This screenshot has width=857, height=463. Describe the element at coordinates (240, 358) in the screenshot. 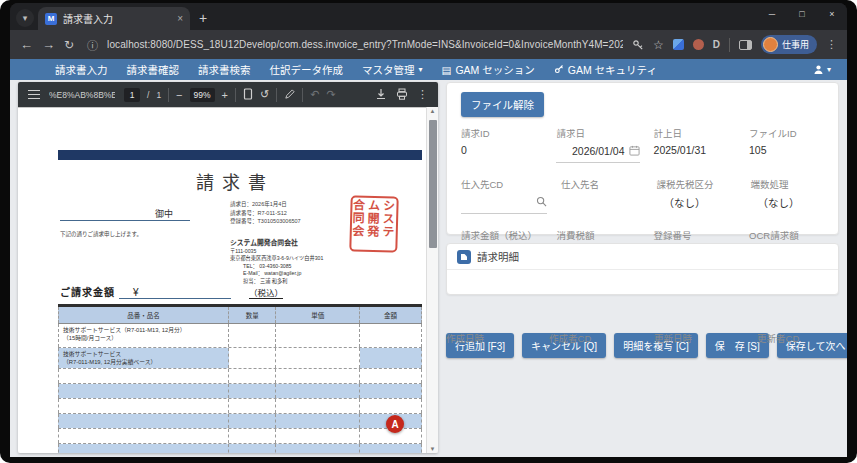

I see `table-row-highlighted: 技術サポートサービス （R7-011-M19, 12月分実績ベース）` at that location.